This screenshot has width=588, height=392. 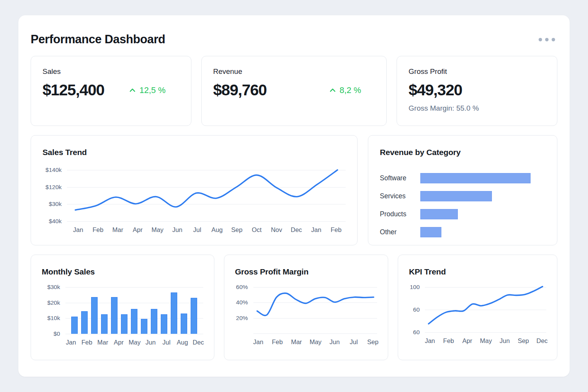 What do you see at coordinates (217, 230) in the screenshot?
I see `x-axis-label: Aug` at bounding box center [217, 230].